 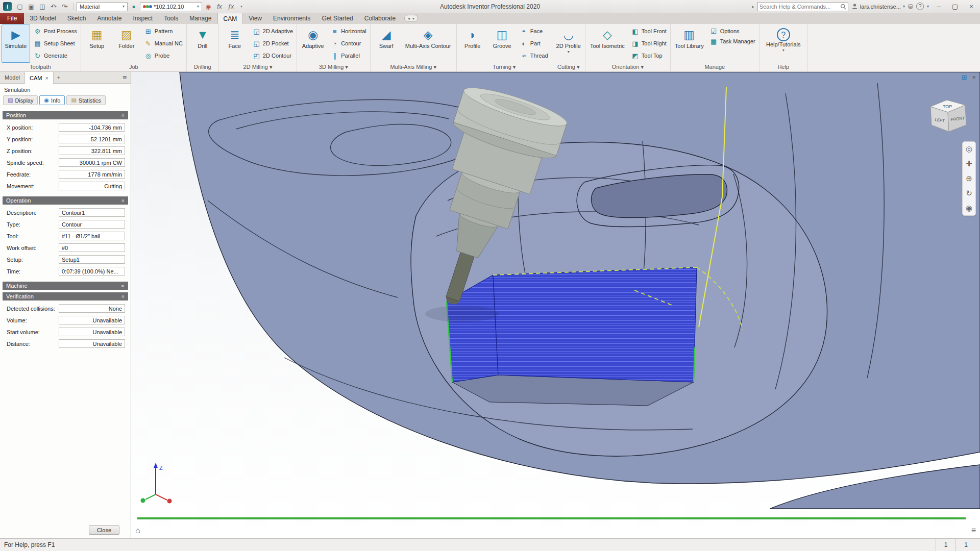 I want to click on tab-display: ▧Display, so click(x=20, y=100).